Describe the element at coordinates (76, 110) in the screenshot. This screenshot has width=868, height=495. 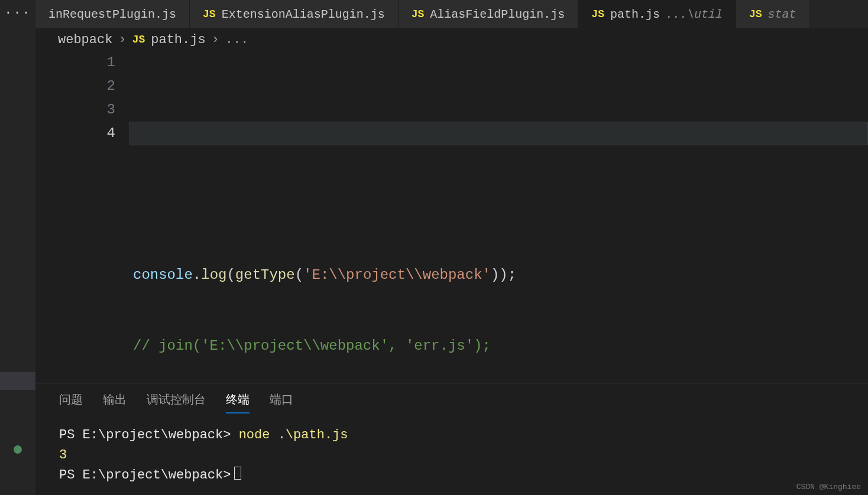
I see `line-number: 3` at that location.